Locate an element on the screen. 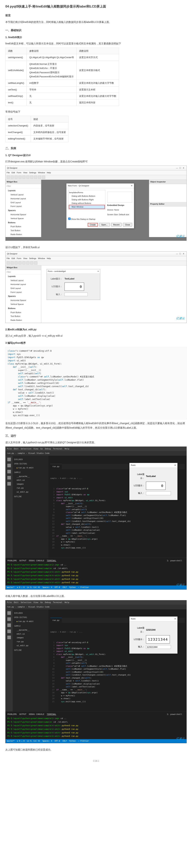 This screenshot has width=192, height=868. tree-item: Main Window is located at coordinates (87, 207).